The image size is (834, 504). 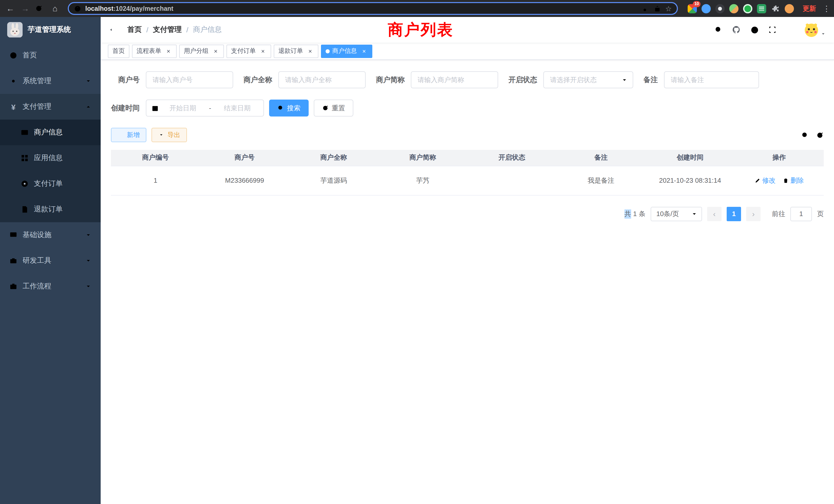 What do you see at coordinates (202, 51) in the screenshot?
I see `tab-user-group: 用户分组×` at bounding box center [202, 51].